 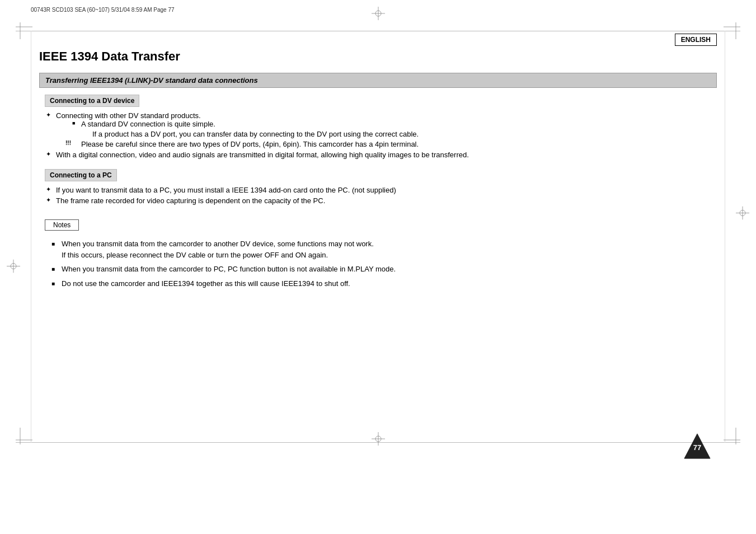 I want to click on reg-mark-tr, so click(x=732, y=31).